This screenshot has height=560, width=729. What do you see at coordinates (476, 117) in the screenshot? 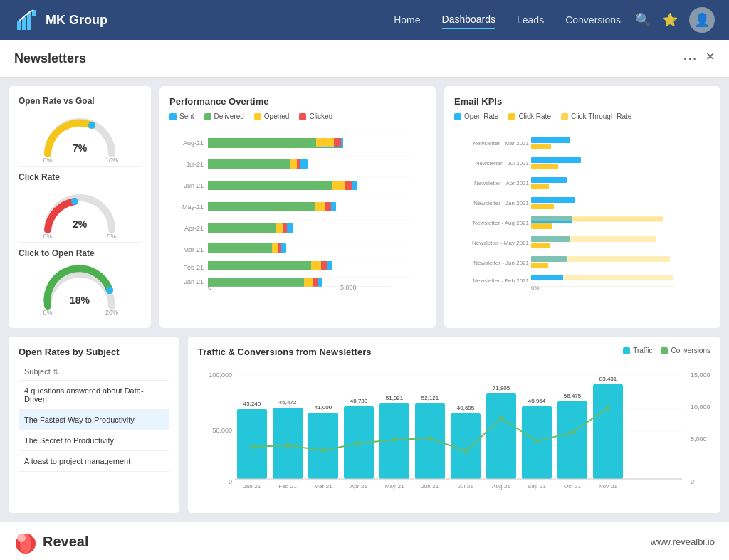
I see `legend-open-rate: Open Rate` at bounding box center [476, 117].